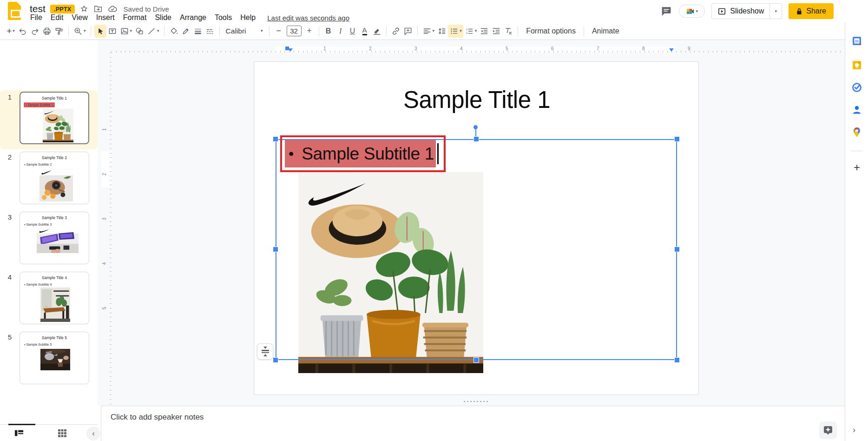 Image resolution: width=868 pixels, height=441 pixels. Describe the element at coordinates (476, 360) in the screenshot. I see `selection-handle-s` at that location.